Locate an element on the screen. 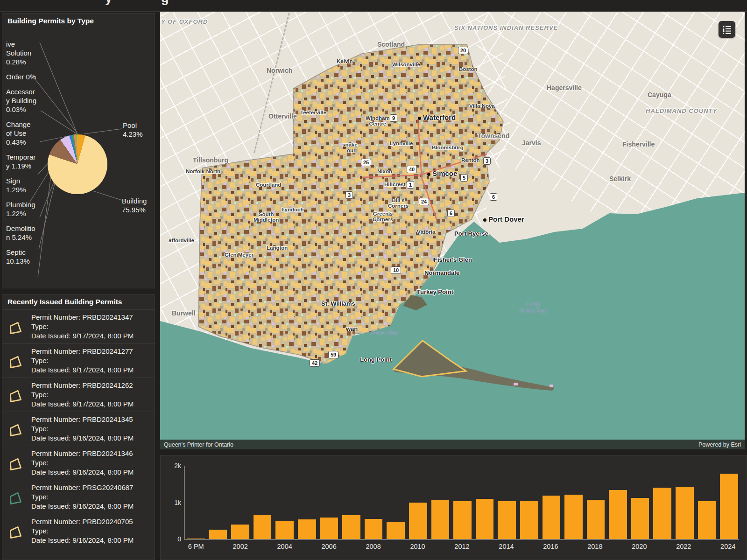 This screenshot has width=747, height=560. x-axis-tick: 2010 is located at coordinates (417, 546).